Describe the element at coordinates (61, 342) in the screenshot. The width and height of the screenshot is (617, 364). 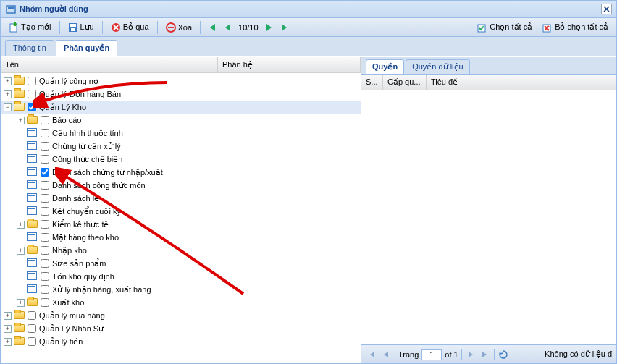
I see `node-label: Quản lý tiền` at that location.